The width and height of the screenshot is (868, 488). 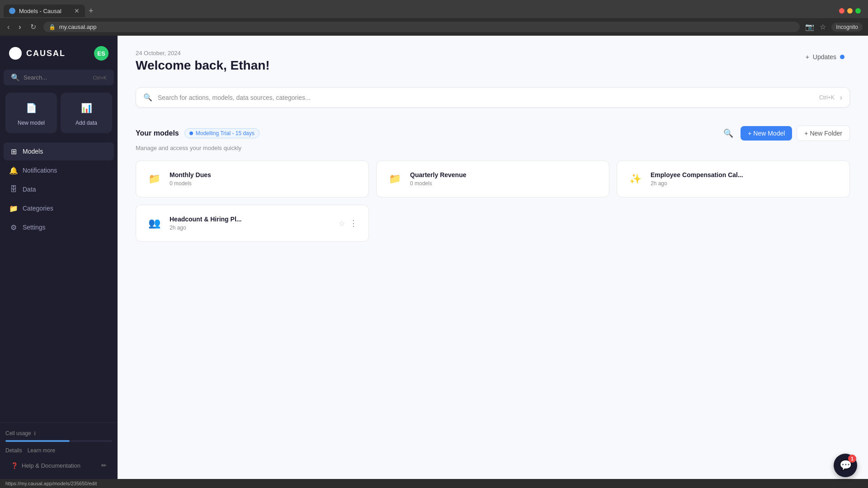 I want to click on logo-text: CAUSAL, so click(x=46, y=53).